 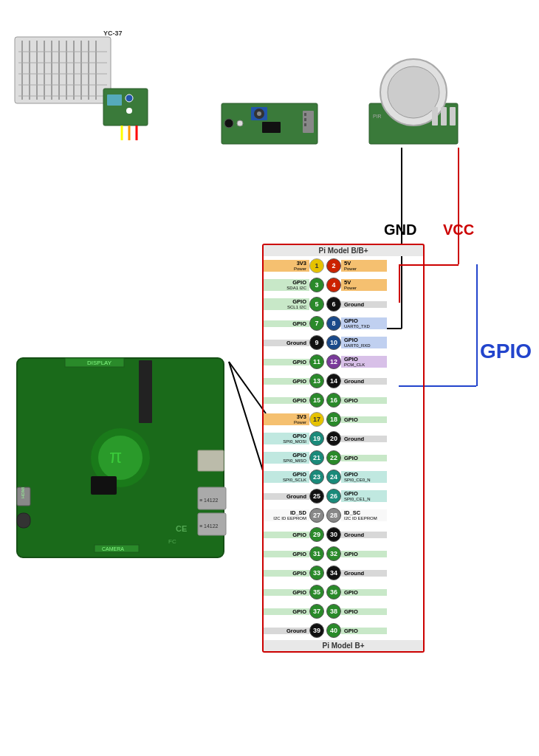 I want to click on pin-pair-7: 1314, so click(x=325, y=381).